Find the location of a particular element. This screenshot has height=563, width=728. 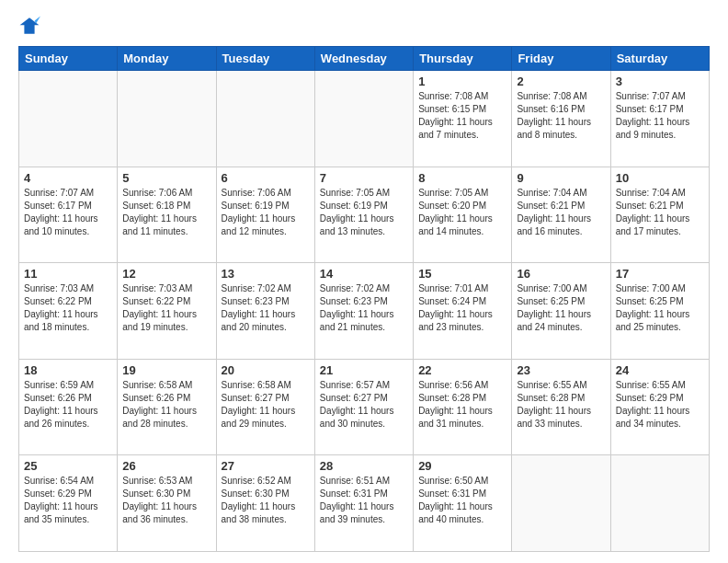

calendar-cell: 16Sunrise: 7:00 AM Sunset: 6:25 PM Dayli… is located at coordinates (561, 311).